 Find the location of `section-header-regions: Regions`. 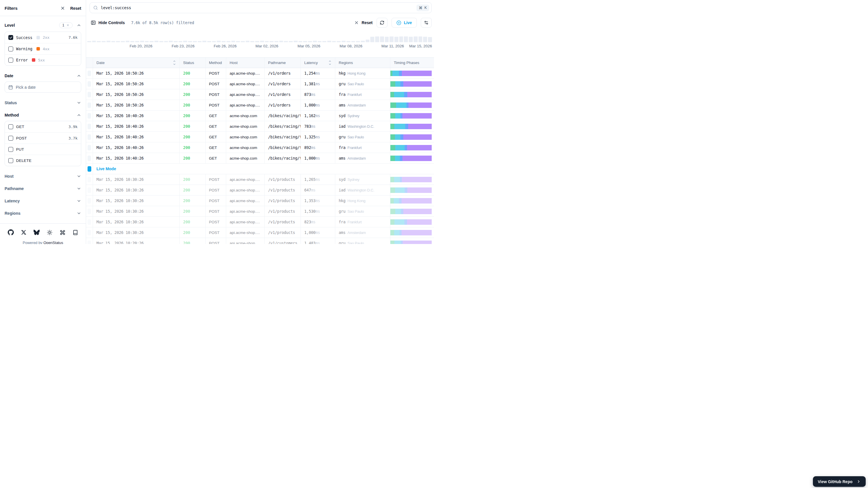

section-header-regions: Regions is located at coordinates (43, 213).